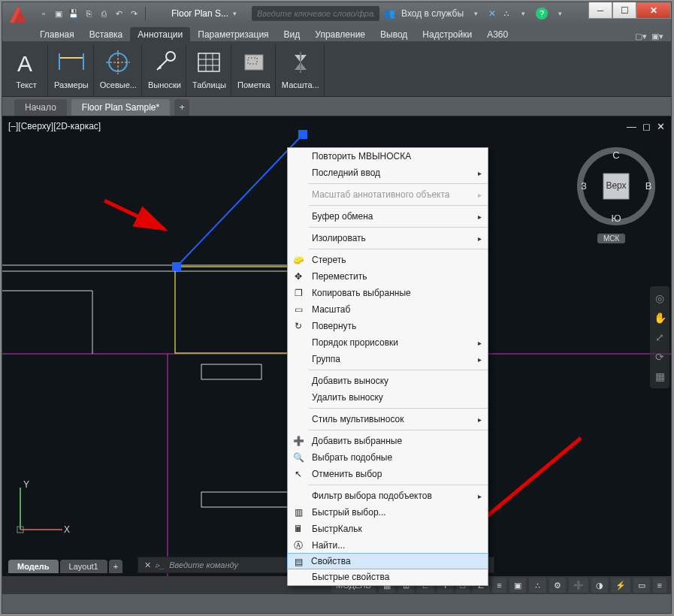 This screenshot has width=674, height=616. Describe the element at coordinates (388, 310) in the screenshot. I see `cm-scale: ▭Масштаб` at that location.